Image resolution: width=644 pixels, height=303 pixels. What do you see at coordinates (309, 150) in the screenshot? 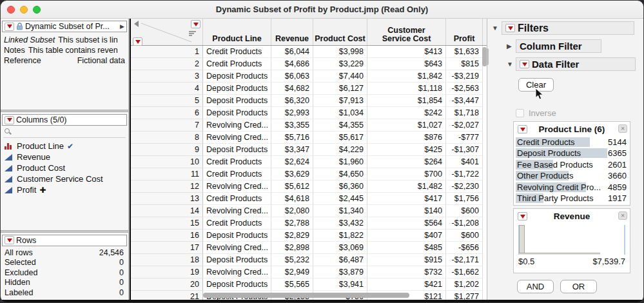
I see `table-row: 9 Deposit Products $3,347 $4,229 $425 -$…` at bounding box center [309, 150].